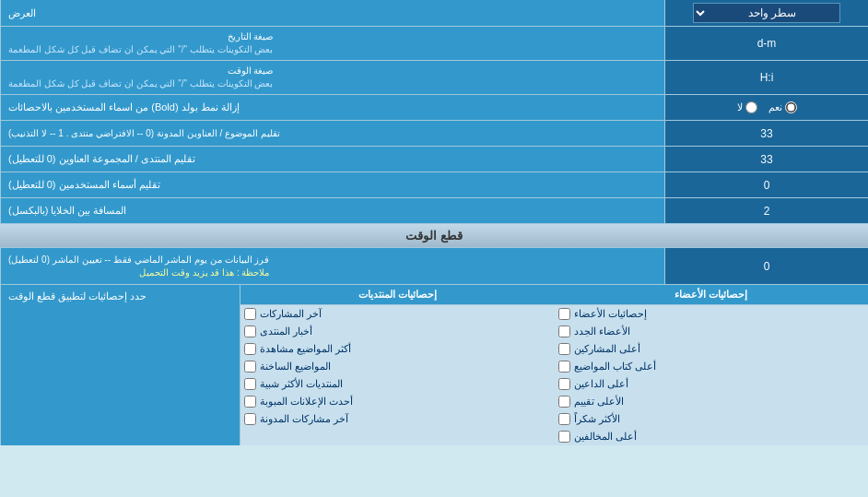  What do you see at coordinates (251, 384) in the screenshot?
I see `cb-similar-forums-input` at bounding box center [251, 384].